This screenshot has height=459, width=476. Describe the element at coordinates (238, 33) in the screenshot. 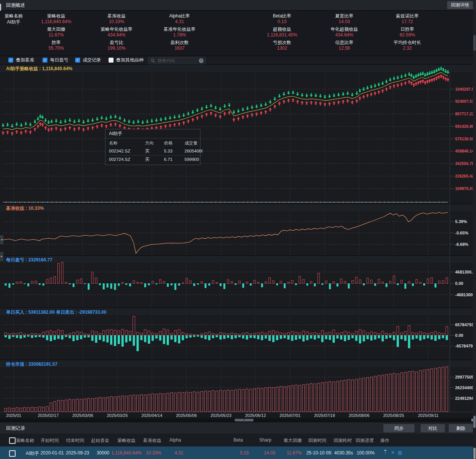

I see `stats-panel: 策略名称AI助手策略收益1,116,840.64%基准收益10.33%Alpha…` at that location.